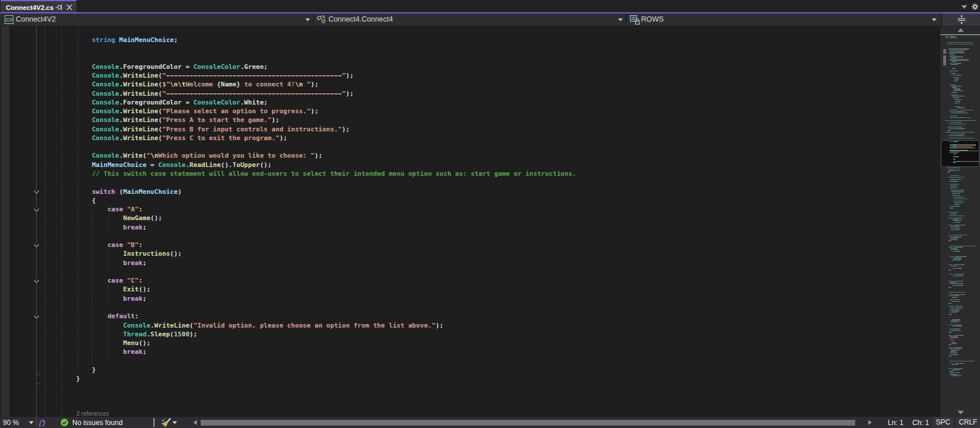 This screenshot has height=428, width=980. I want to click on code-line: Console.WriteLine($"\n\tWelcome {Name} t…, so click(310, 84).